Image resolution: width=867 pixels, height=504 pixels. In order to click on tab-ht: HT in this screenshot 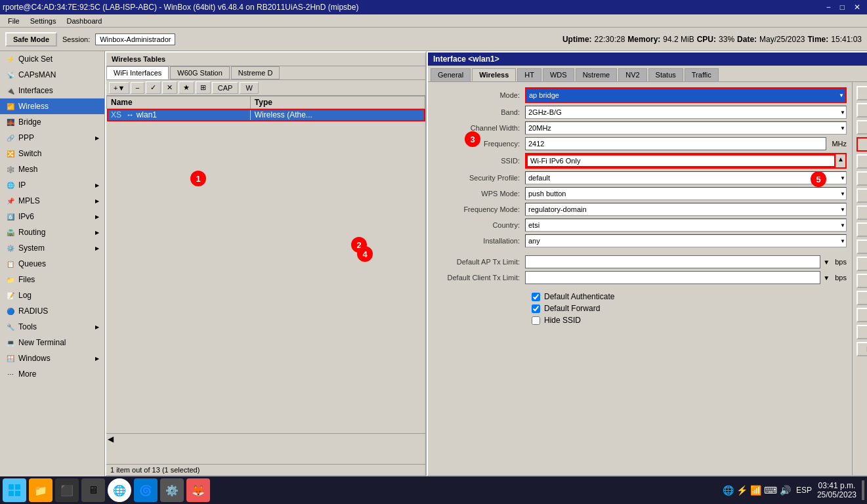, I will do `click(529, 75)`.